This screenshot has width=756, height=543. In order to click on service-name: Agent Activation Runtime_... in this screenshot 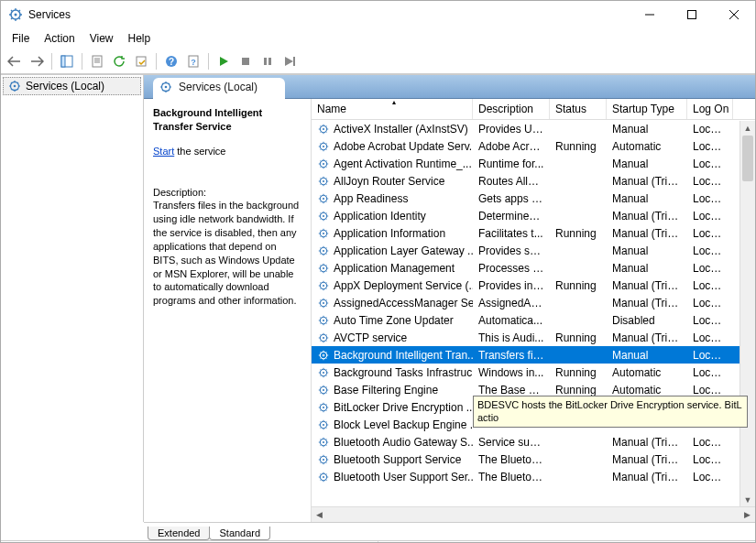, I will do `click(403, 164)`.